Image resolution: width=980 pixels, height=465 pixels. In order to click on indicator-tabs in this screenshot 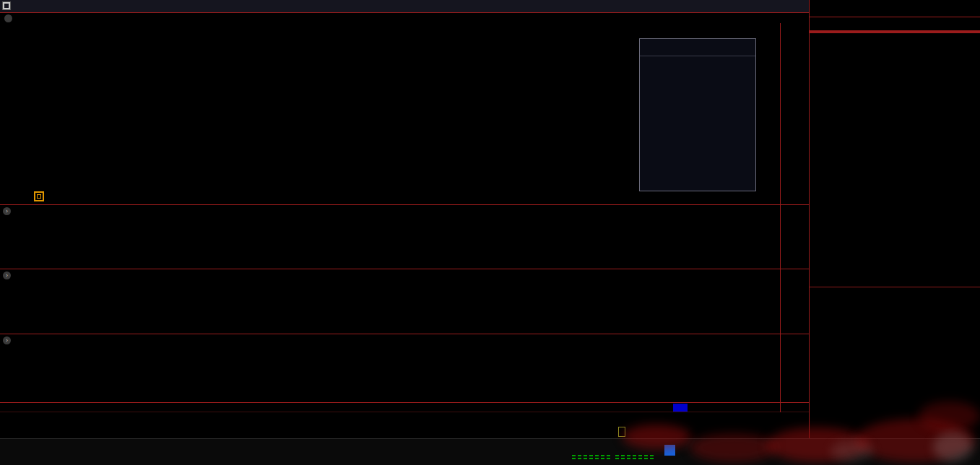, I will do `click(404, 419)`.